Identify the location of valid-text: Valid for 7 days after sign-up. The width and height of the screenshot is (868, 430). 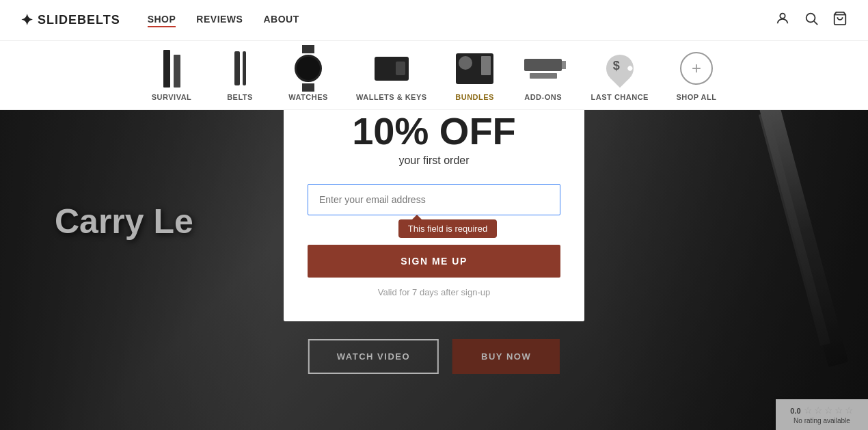
(434, 293).